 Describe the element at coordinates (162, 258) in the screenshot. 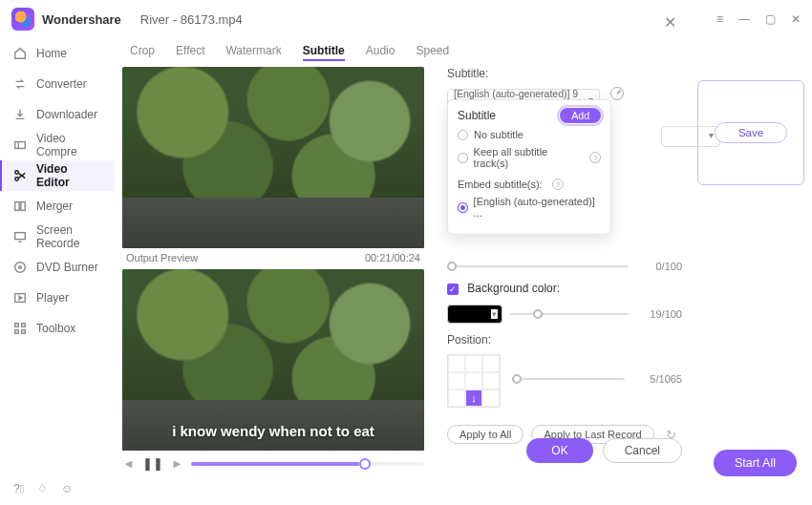

I see `output-preview-label: Output Preview` at that location.